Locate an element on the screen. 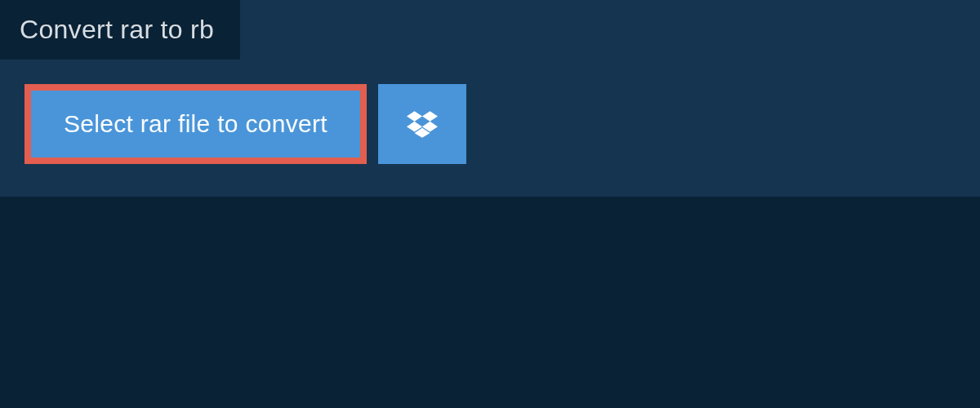  dropbox-button is located at coordinates (422, 124).